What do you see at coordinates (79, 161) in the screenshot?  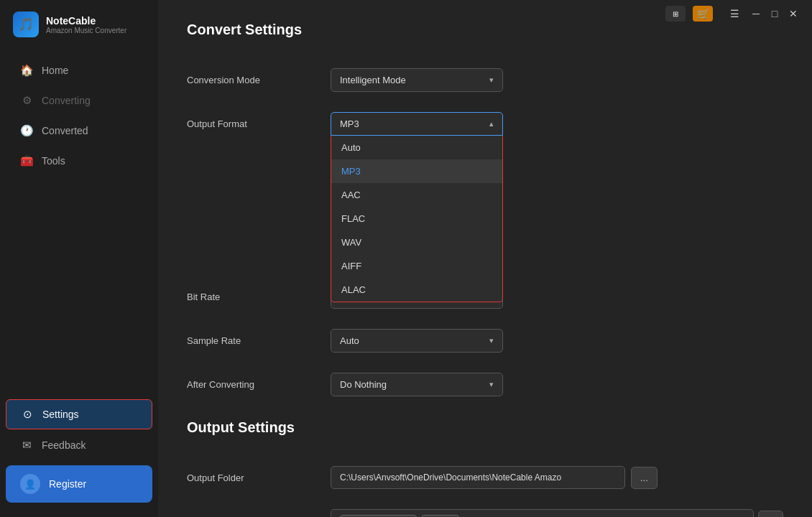 I see `sidebar-item-tools: 🧰 Tools` at bounding box center [79, 161].